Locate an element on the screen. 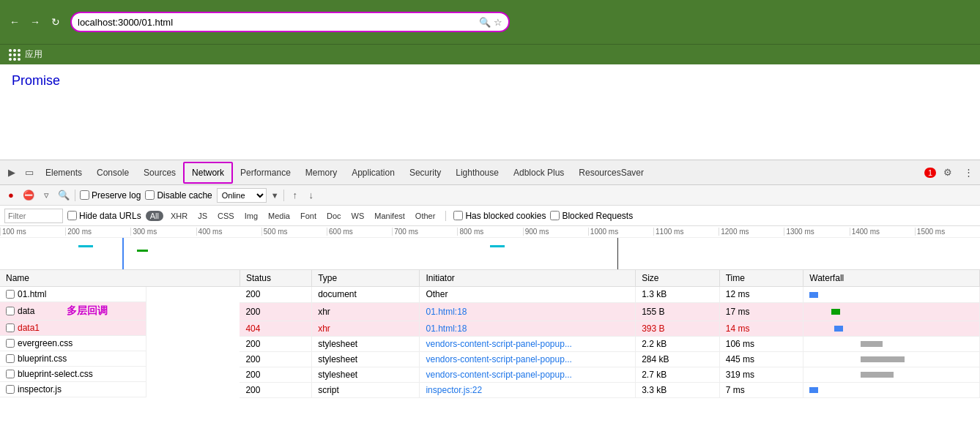  initiator-link: inspector.js:22 is located at coordinates (454, 390).